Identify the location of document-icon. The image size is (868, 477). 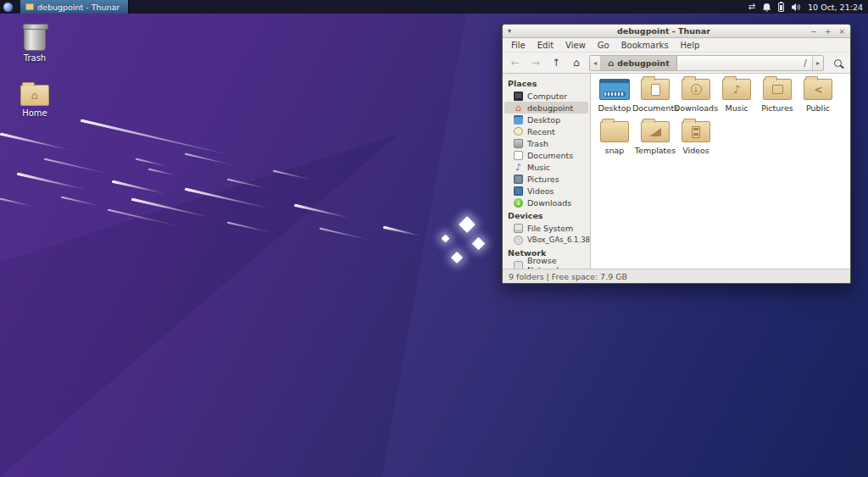
(519, 156).